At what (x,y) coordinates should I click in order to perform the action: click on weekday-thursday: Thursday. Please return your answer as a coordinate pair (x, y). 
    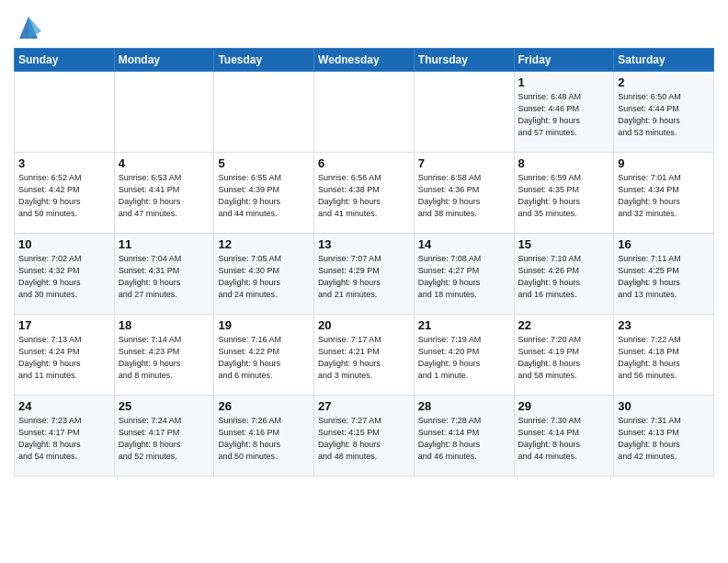
    Looking at the image, I should click on (463, 61).